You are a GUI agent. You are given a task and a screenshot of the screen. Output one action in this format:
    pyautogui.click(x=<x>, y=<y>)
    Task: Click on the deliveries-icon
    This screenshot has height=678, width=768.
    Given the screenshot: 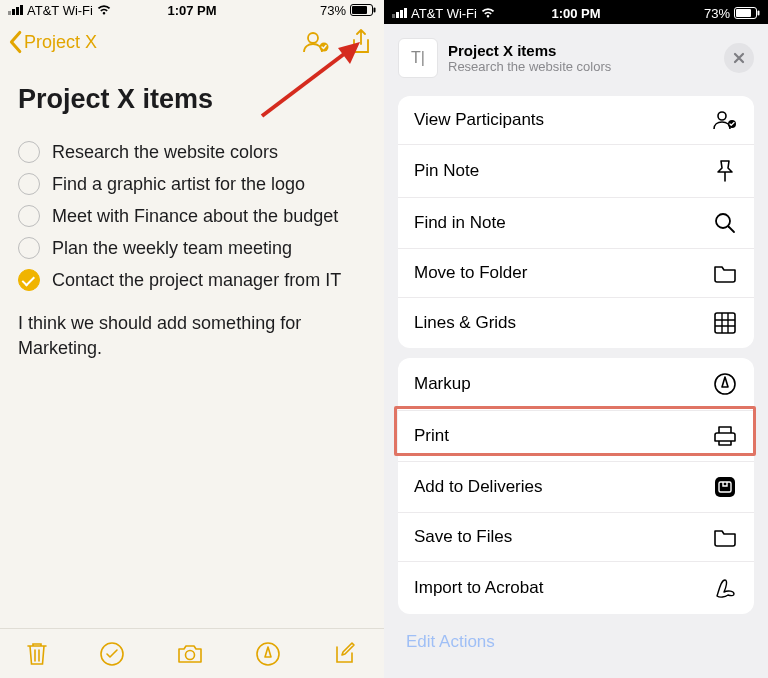 What is the action you would take?
    pyautogui.click(x=725, y=487)
    